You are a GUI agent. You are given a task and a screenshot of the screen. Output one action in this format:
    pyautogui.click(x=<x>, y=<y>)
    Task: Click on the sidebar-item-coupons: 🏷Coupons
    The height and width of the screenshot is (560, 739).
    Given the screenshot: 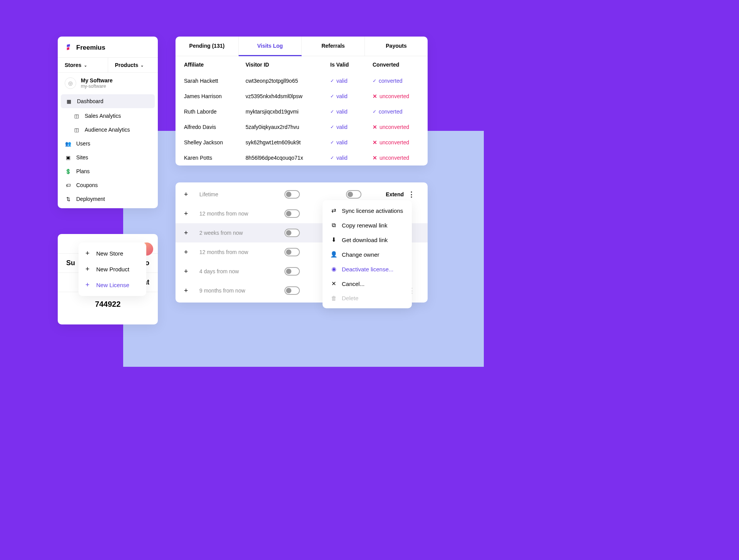 What is the action you would take?
    pyautogui.click(x=108, y=185)
    